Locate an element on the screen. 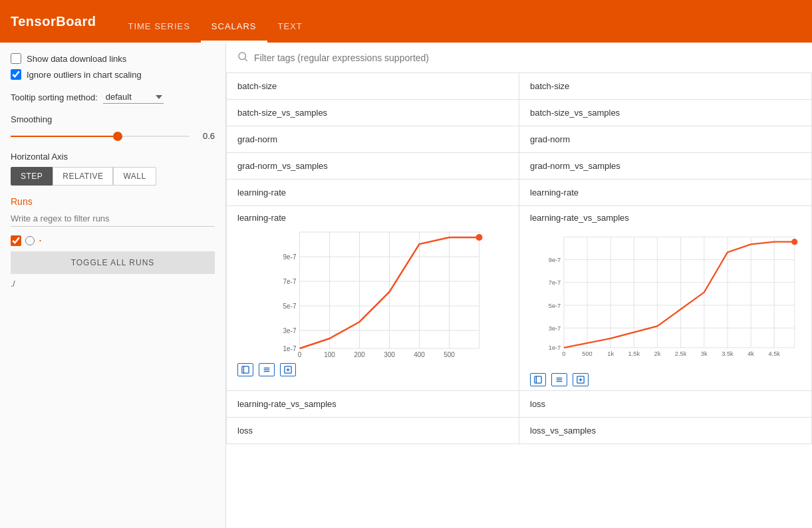  svg-text: 400 is located at coordinates (419, 355).